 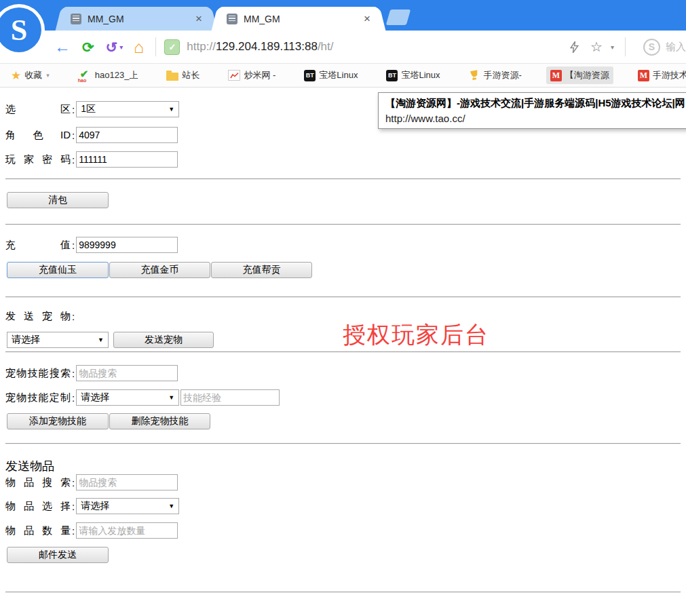 I want to click on url-host: 129.204.189.113:88, so click(x=267, y=46).